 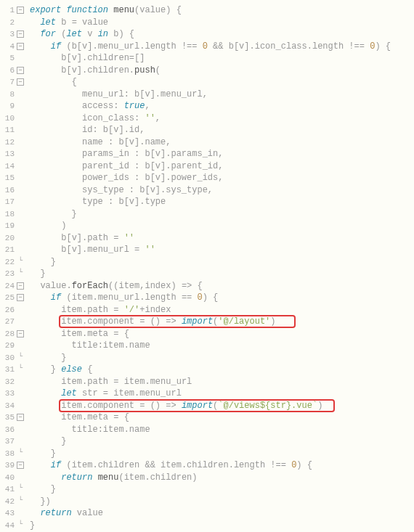 What do you see at coordinates (7, 46) in the screenshot?
I see `line-number: 4` at bounding box center [7, 46].